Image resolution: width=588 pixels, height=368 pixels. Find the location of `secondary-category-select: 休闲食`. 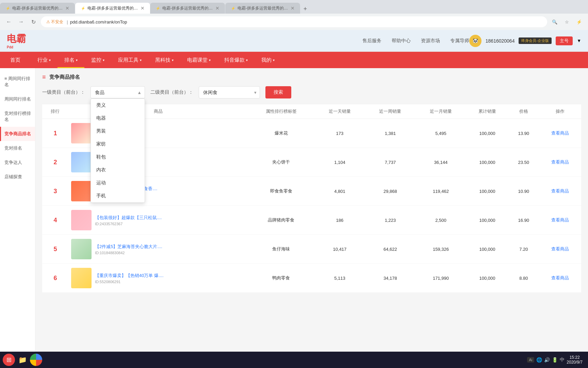

secondary-category-select: 休闲食 is located at coordinates (229, 92).